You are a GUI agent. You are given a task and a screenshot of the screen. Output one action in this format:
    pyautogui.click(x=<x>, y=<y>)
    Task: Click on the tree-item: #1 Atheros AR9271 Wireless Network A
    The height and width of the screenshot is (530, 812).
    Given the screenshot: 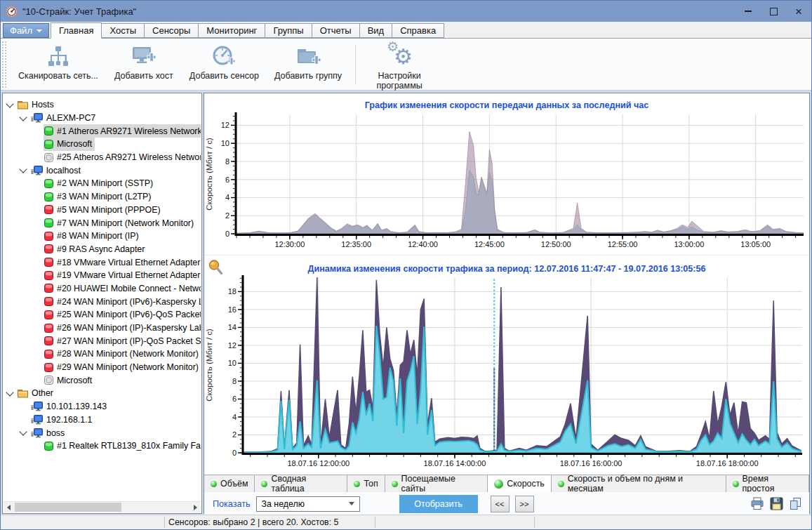 What is the action you would take?
    pyautogui.click(x=102, y=131)
    